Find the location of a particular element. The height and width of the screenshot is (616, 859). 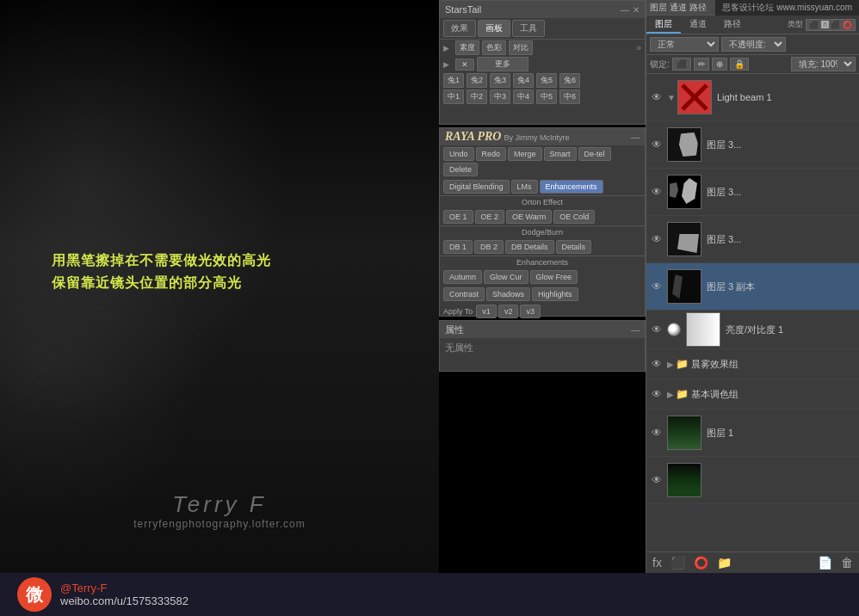

layer-3-copy: 👁 图层 3 副本 is located at coordinates (752, 287).